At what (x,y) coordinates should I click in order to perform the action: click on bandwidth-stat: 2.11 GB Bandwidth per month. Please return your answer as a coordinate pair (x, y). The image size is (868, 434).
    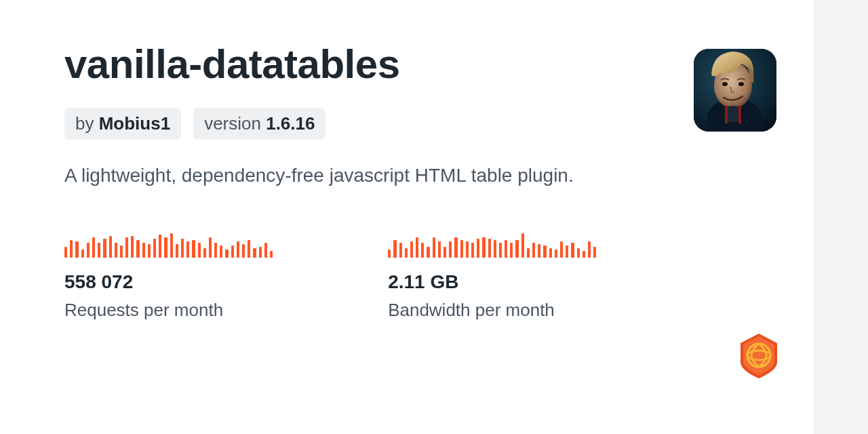
    Looking at the image, I should click on (492, 275).